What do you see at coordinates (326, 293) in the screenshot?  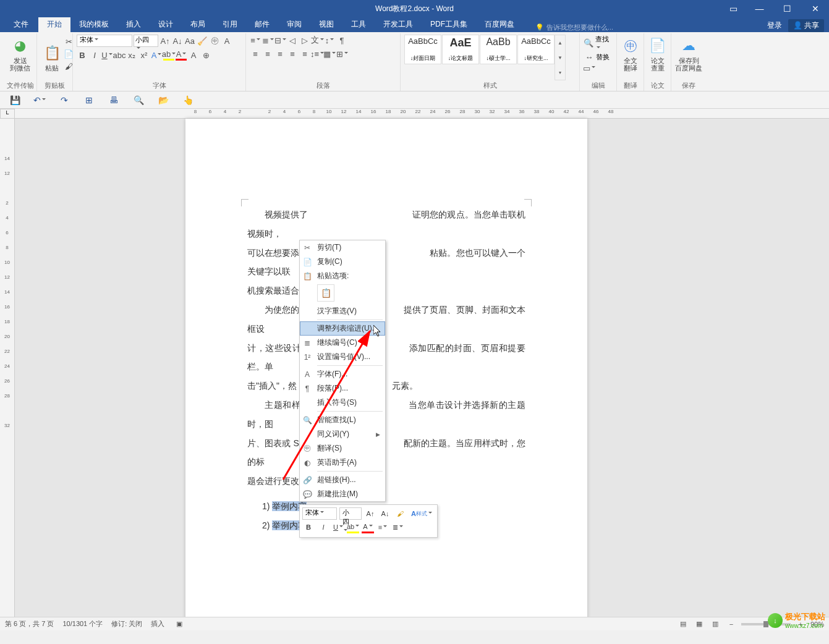 I see `paste-keep-text-icon: 📋` at bounding box center [326, 293].